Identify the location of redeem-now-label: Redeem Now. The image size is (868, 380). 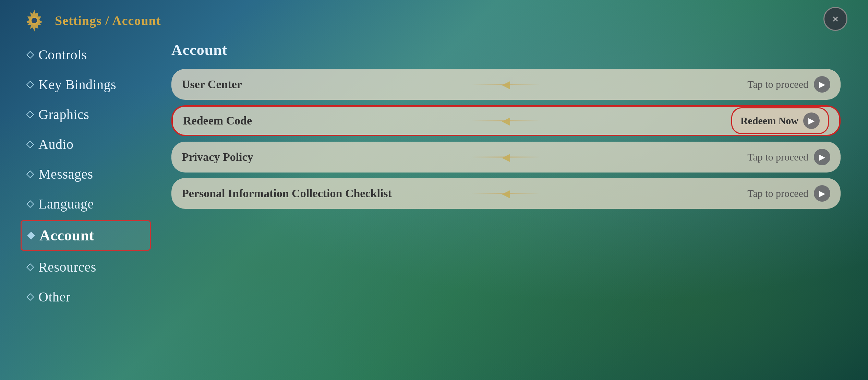
(769, 121).